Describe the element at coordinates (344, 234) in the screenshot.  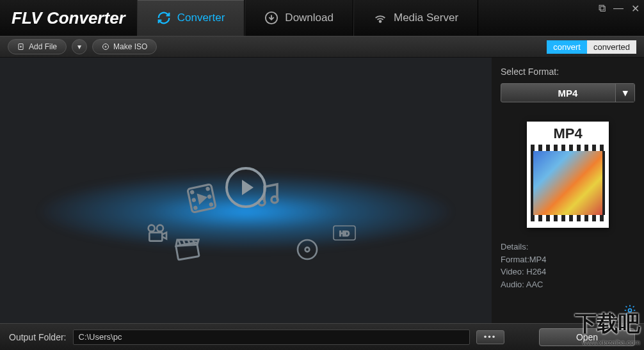
I see `svg-text: HD` at that location.